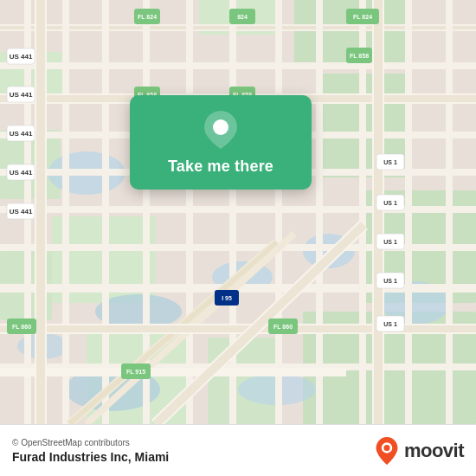  I want to click on navigation-popup: Take me there, so click(221, 142).